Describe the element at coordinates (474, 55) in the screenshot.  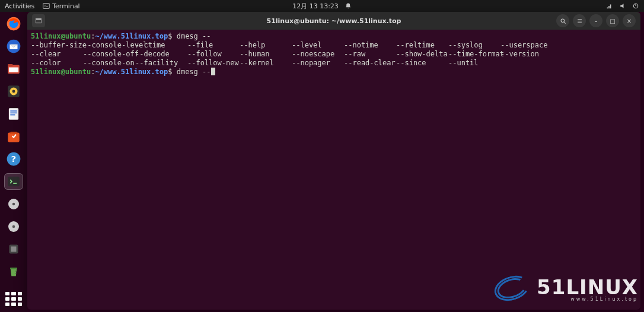
I see `flag-item: --time-format` at that location.